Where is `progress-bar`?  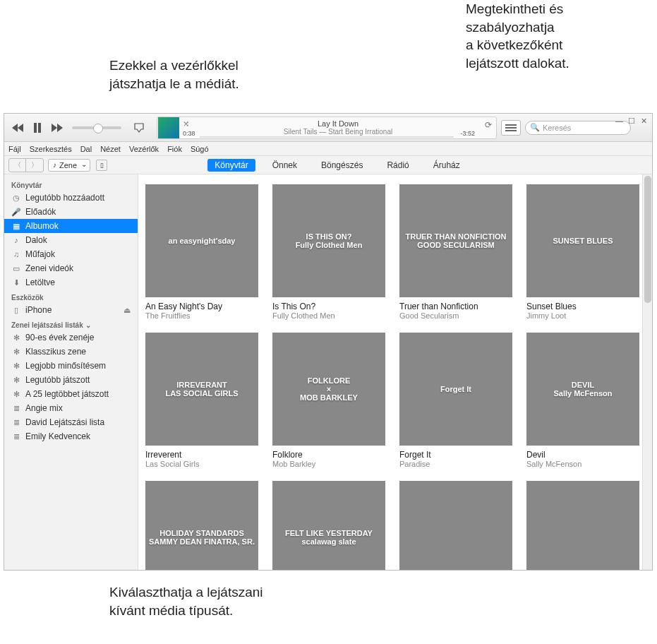
progress-bar is located at coordinates (327, 137).